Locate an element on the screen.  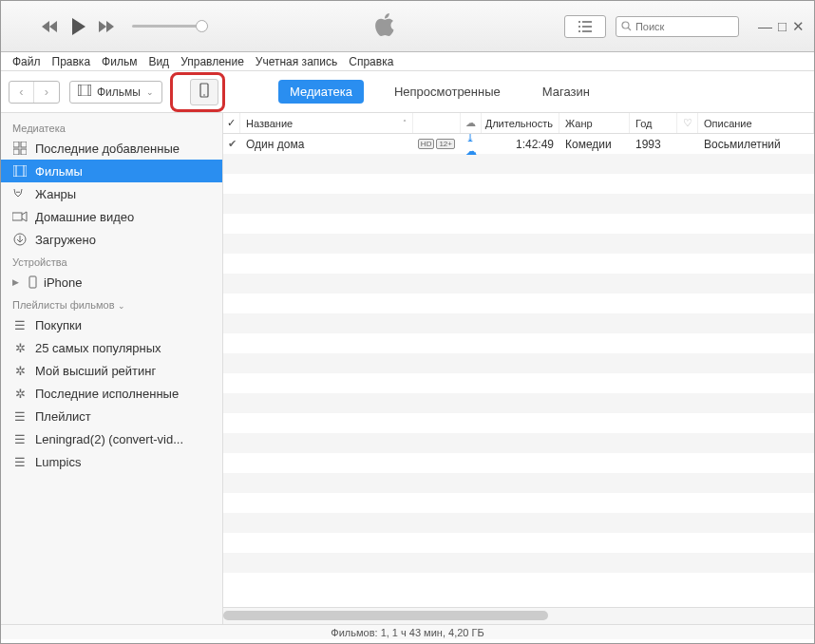
check-icon: ✔ is located at coordinates (232, 144).